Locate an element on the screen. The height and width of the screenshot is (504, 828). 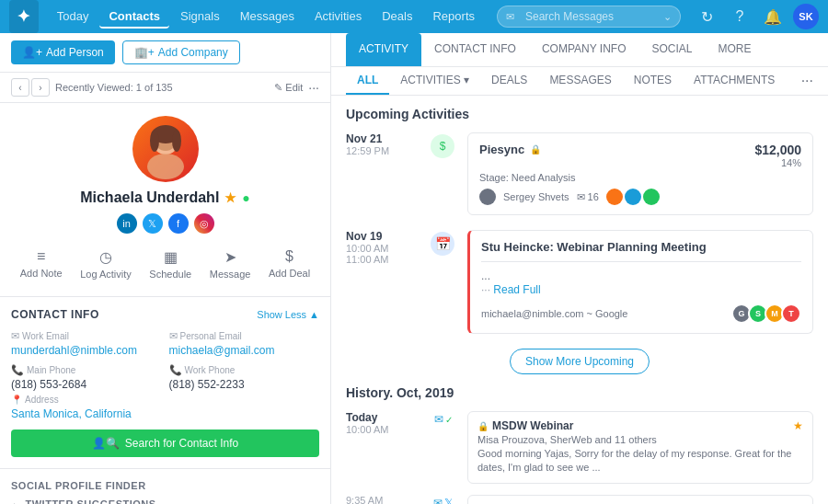
meeting-text: ... is located at coordinates (641, 276).